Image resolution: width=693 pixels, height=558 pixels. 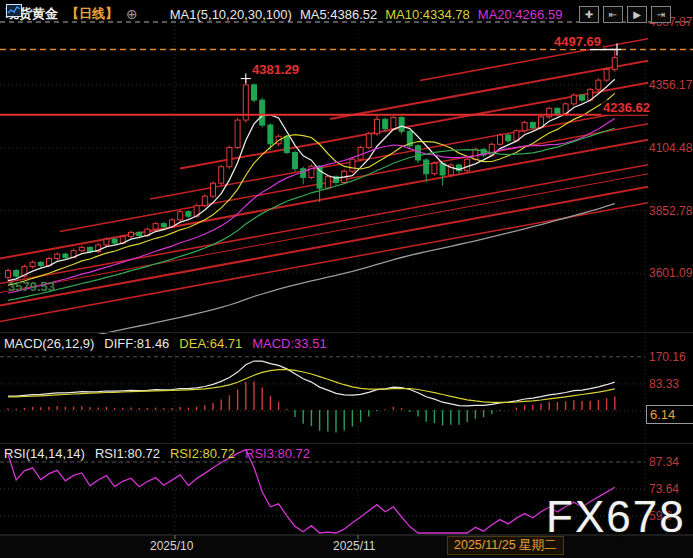 What do you see at coordinates (128, 454) in the screenshot?
I see `rsi1-value: RSI1:80.72` at bounding box center [128, 454].